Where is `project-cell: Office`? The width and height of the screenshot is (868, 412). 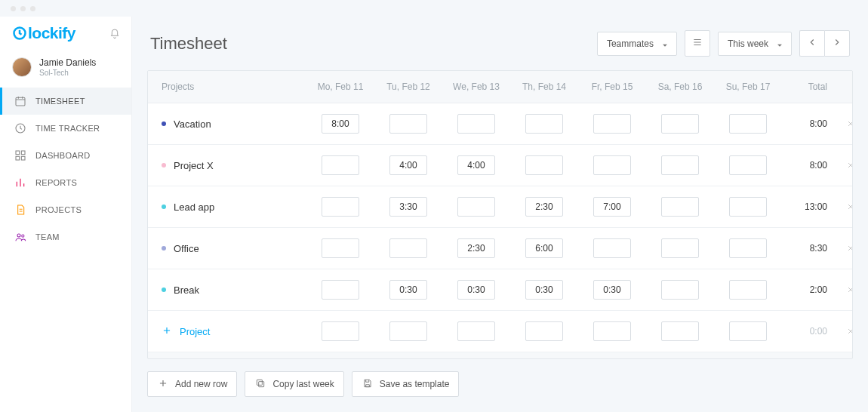 project-cell: Office is located at coordinates (227, 249).